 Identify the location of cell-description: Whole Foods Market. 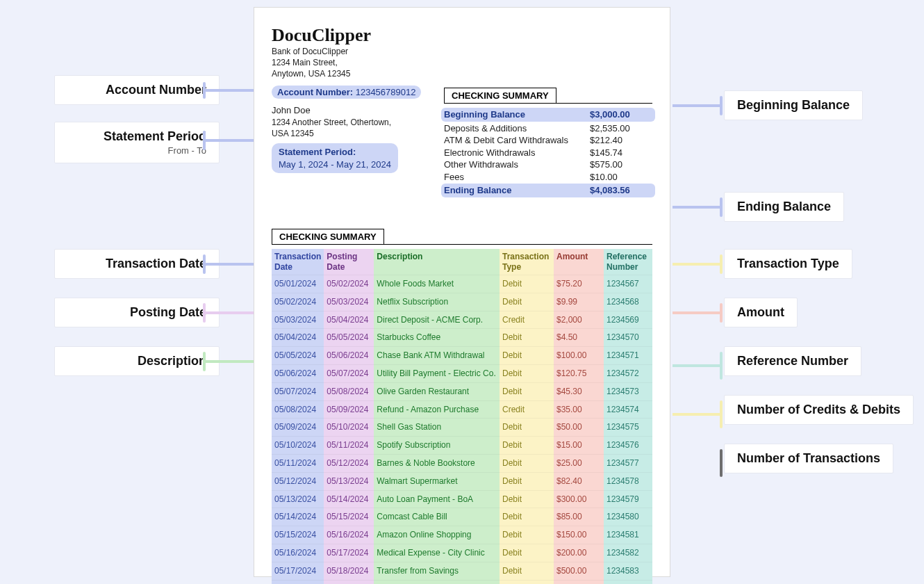
(436, 284).